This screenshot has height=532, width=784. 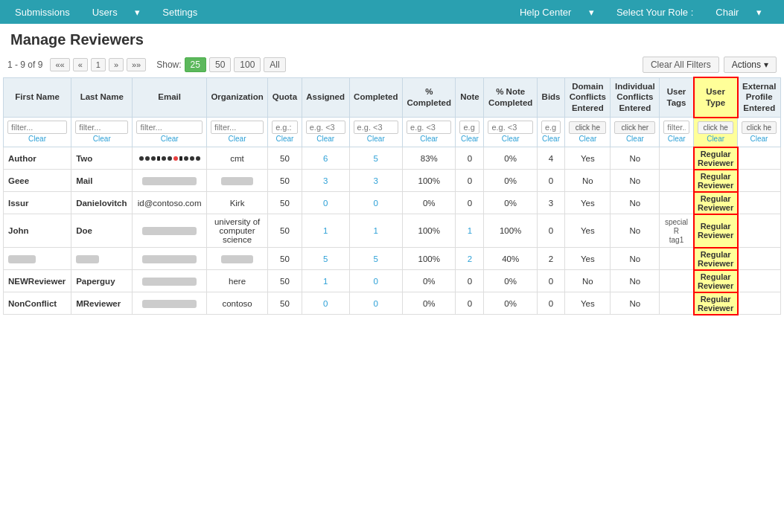 I want to click on clear-quota-filter: Clear, so click(x=284, y=138).